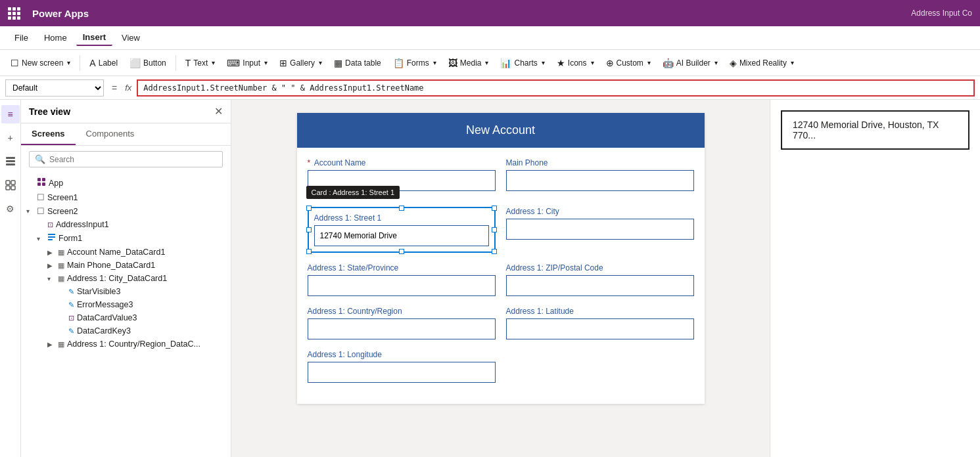  Describe the element at coordinates (649, 63) in the screenshot. I see `custom-chevron: ▾` at that location.